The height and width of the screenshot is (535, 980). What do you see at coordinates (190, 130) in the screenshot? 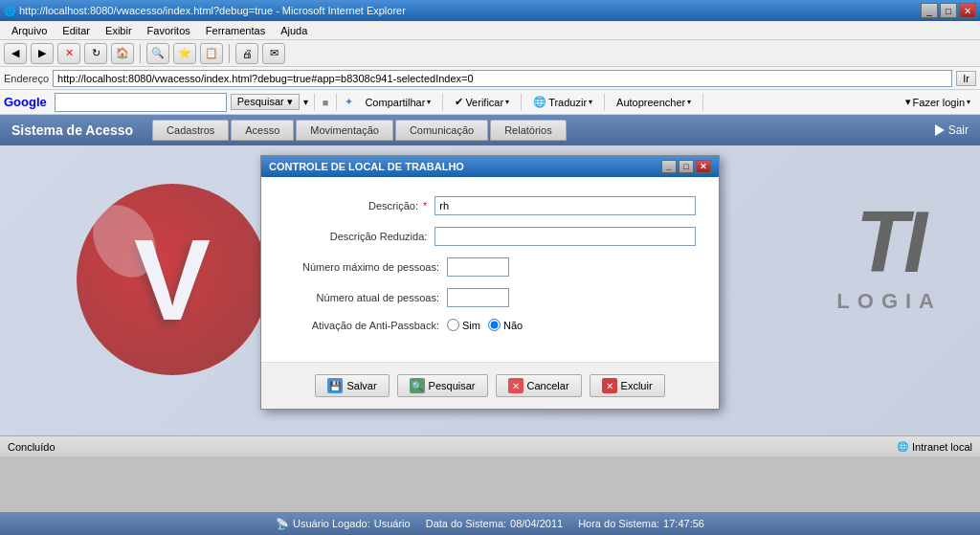
I see `tab-cadastros: Cadastros` at bounding box center [190, 130].